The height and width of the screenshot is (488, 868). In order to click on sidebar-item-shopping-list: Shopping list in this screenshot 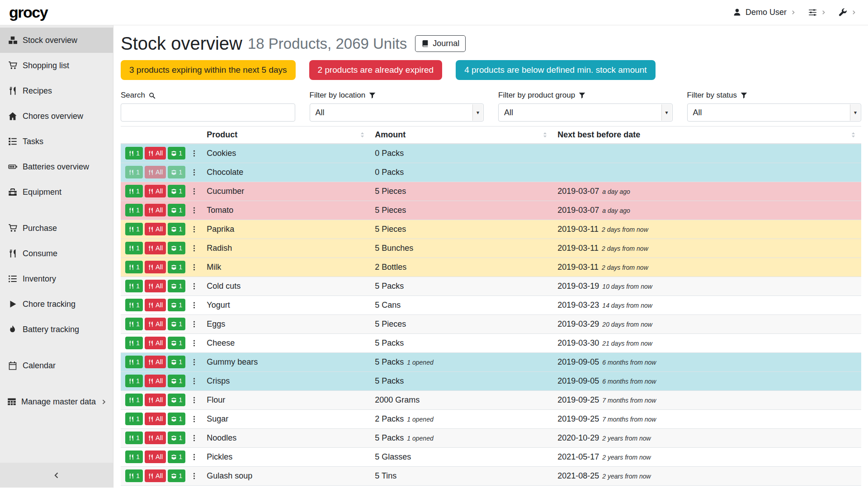, I will do `click(57, 66)`.